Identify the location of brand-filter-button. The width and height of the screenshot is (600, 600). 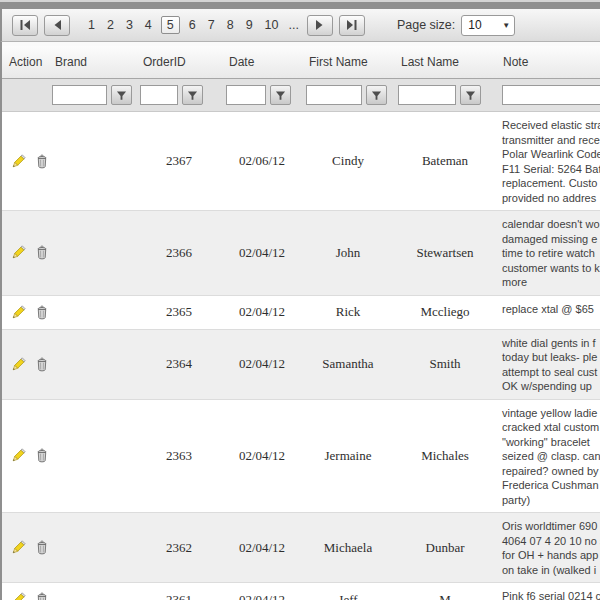
(122, 95).